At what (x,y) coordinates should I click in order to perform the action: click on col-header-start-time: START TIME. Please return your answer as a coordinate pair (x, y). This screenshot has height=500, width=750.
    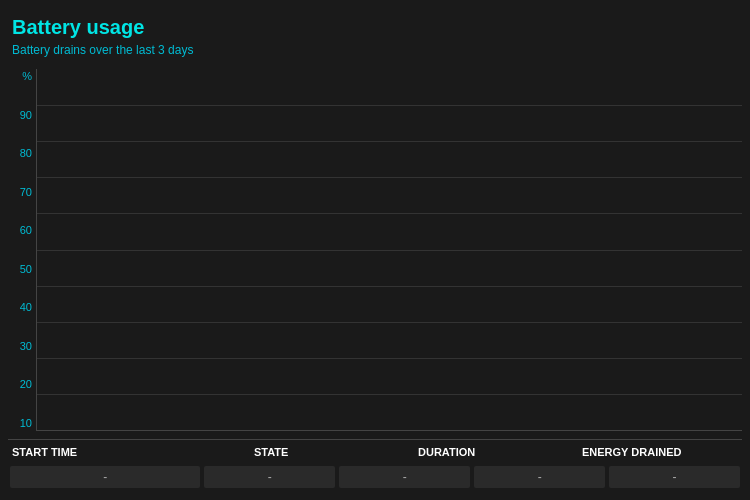
    Looking at the image, I should click on (129, 452).